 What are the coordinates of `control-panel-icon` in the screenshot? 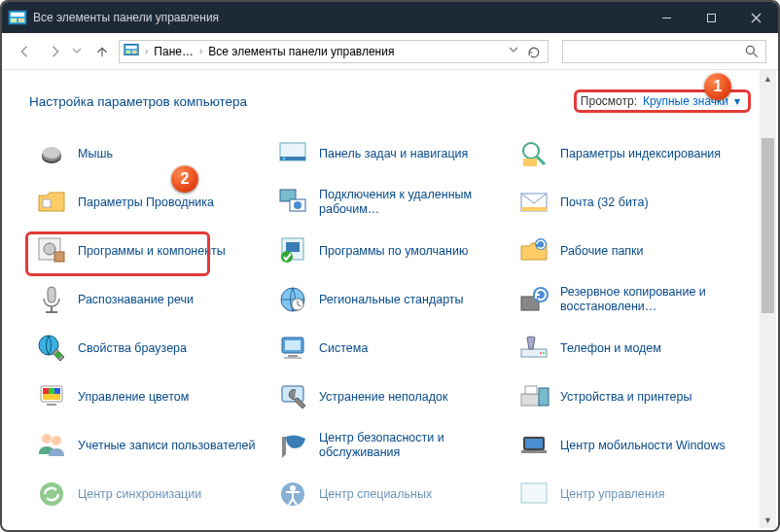 It's located at (18, 18).